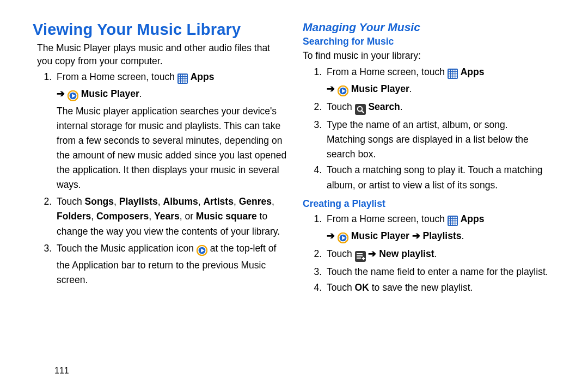  Describe the element at coordinates (384, 107) in the screenshot. I see `search-label: Search` at that location.